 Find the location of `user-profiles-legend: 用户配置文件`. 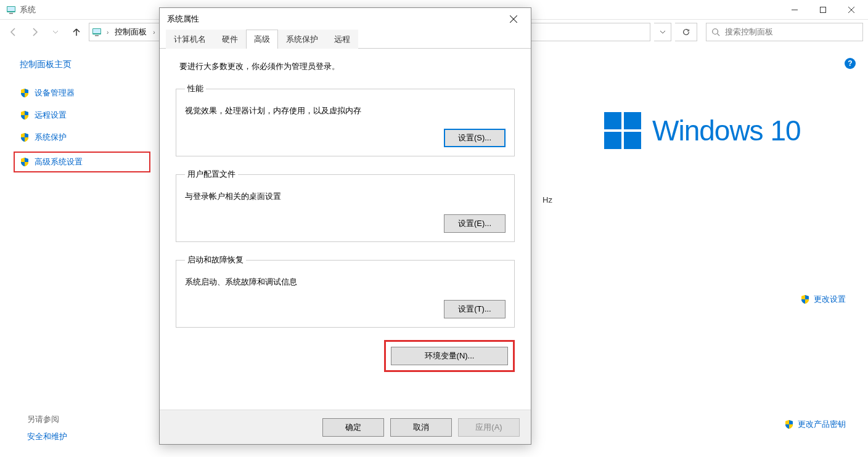

user-profiles-legend: 用户配置文件 is located at coordinates (211, 174).